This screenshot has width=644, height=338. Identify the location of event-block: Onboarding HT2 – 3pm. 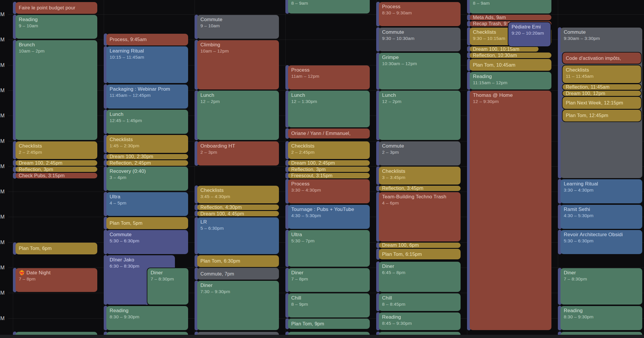
(238, 153).